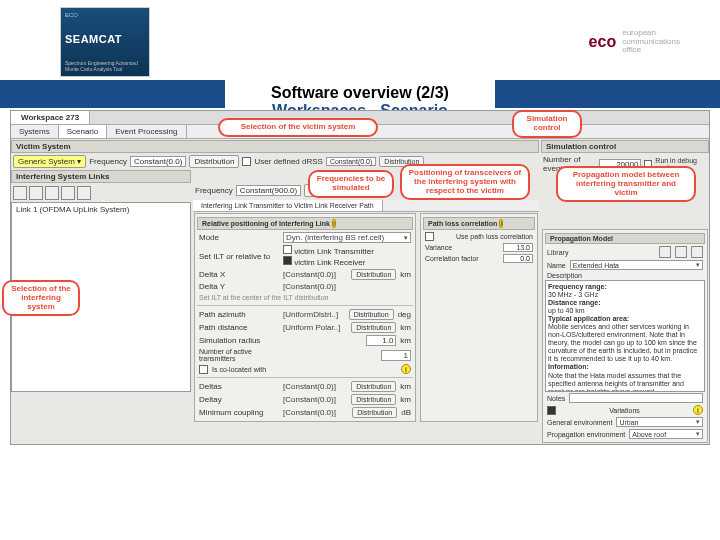 This screenshot has width=720, height=540. What do you see at coordinates (603, 42) in the screenshot?
I see `eco-text: eco` at bounding box center [603, 42].